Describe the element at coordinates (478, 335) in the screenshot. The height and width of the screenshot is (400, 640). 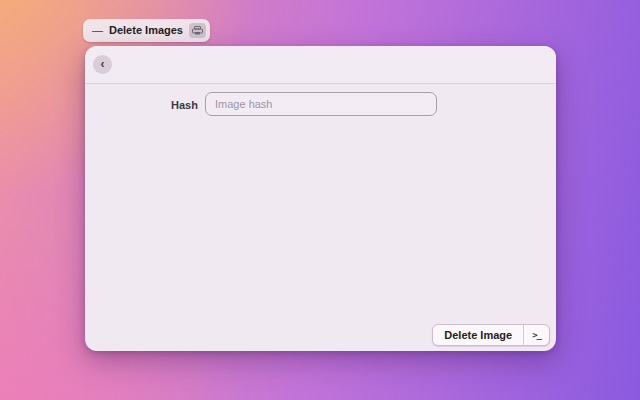
I see `delete-image-button: Delete Image` at that location.